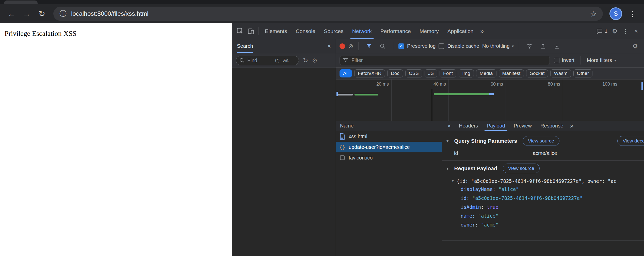  What do you see at coordinates (277, 60) in the screenshot?
I see `regex-toggle: (*)` at bounding box center [277, 60].